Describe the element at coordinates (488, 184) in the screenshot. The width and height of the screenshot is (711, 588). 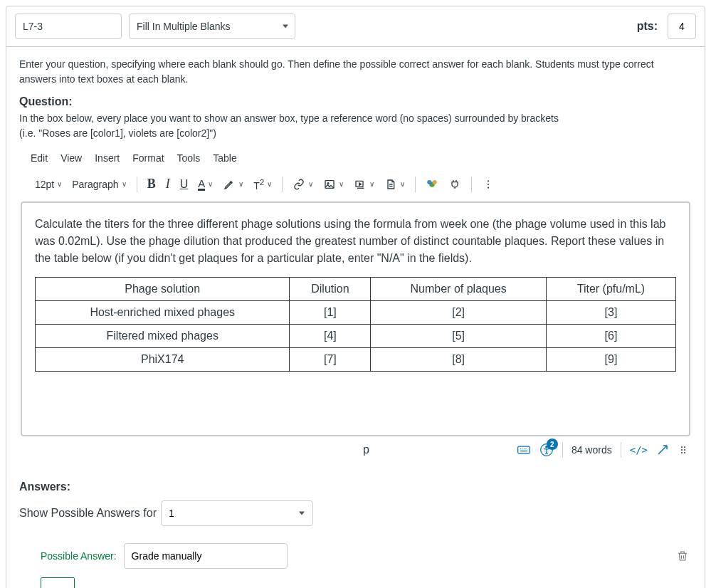
I see `more-button` at that location.